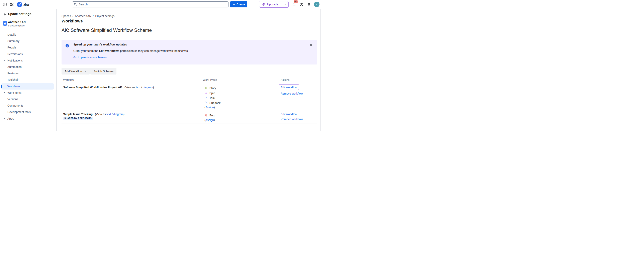 The width and height of the screenshot is (644, 261). What do you see at coordinates (272, 4) in the screenshot?
I see `upgrade-label: Upgrade` at bounding box center [272, 4].